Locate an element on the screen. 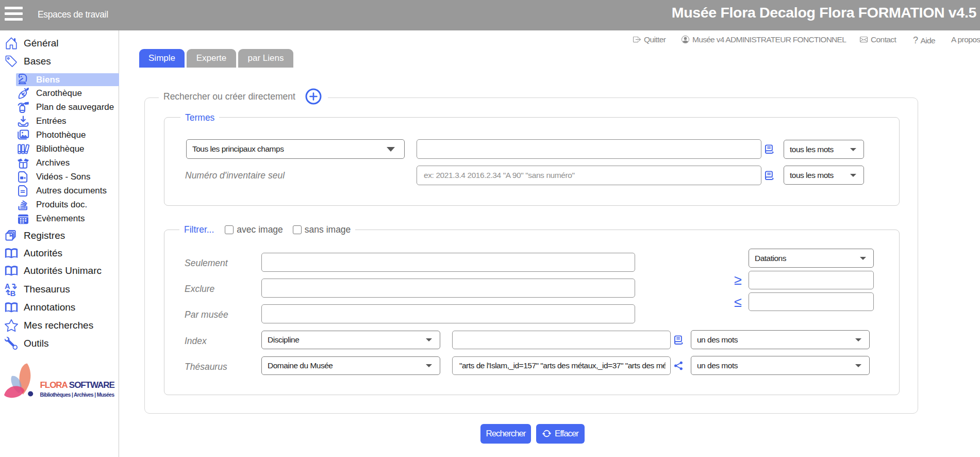 The width and height of the screenshot is (980, 457). svg-text: B is located at coordinates (13, 293).